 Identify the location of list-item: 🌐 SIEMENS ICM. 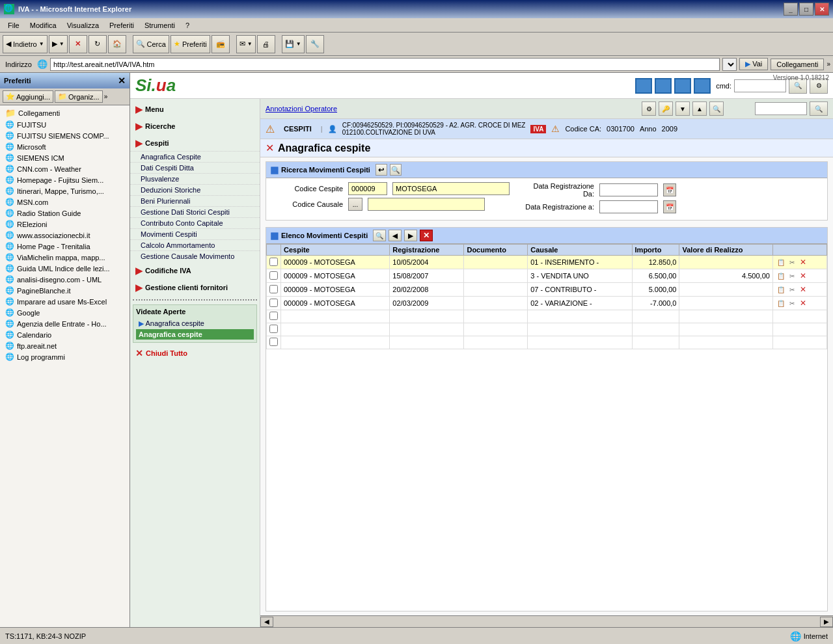
(65, 157).